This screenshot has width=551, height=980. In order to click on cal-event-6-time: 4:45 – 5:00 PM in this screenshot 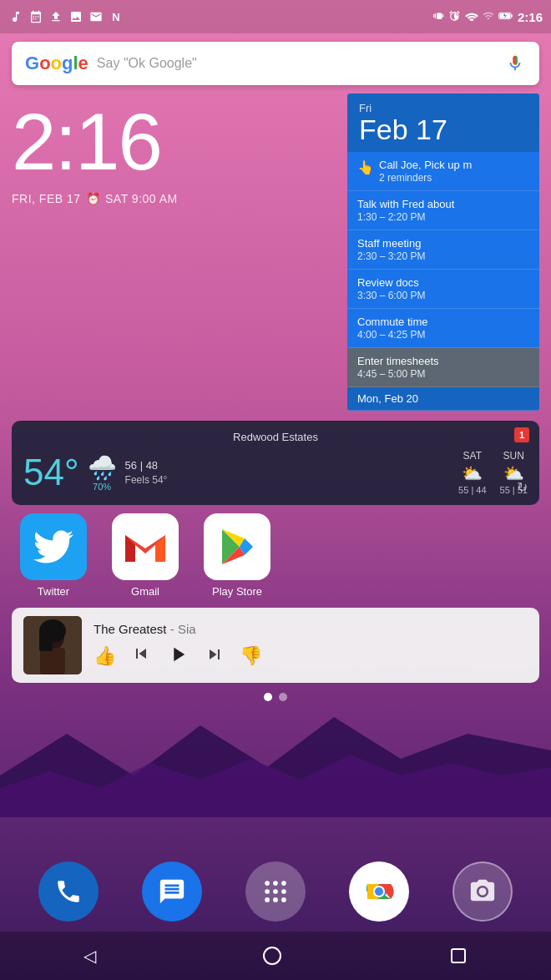, I will do `click(443, 374)`.